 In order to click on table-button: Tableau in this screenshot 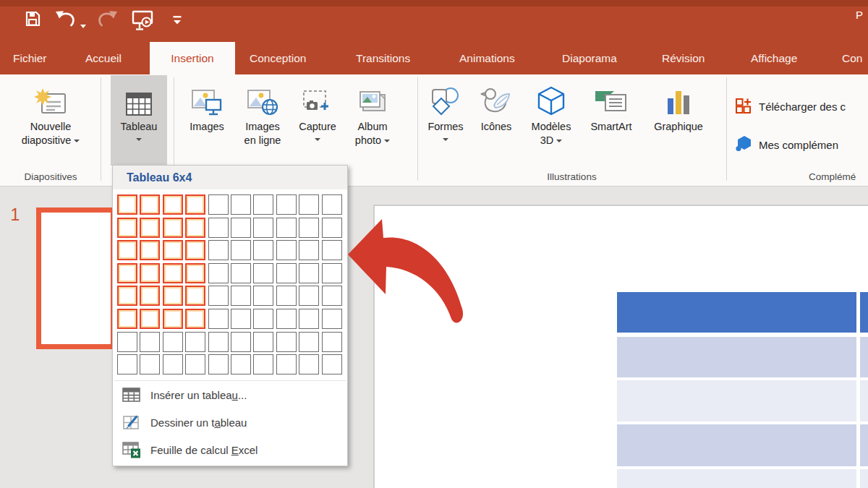, I will do `click(139, 120)`.